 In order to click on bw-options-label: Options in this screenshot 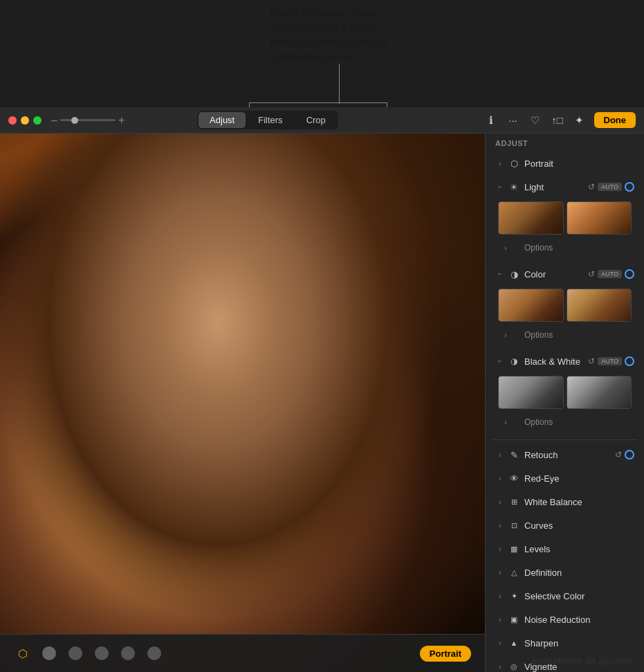, I will do `click(538, 422)`.